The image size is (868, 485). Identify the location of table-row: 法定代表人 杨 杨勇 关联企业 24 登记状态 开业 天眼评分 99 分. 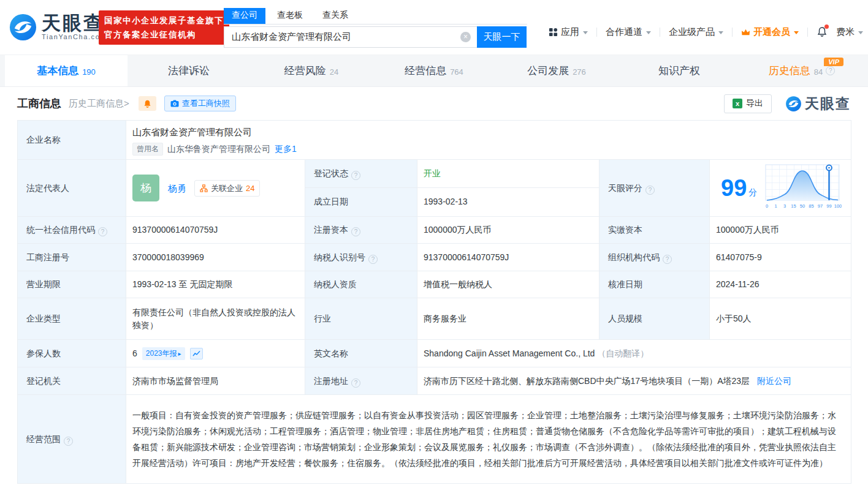
(435, 174).